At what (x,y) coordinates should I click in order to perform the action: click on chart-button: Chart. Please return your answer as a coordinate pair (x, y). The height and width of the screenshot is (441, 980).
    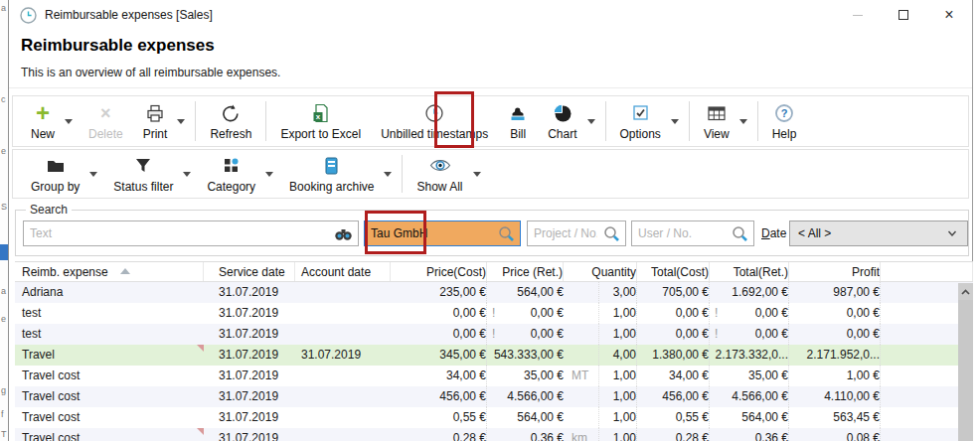
    Looking at the image, I should click on (563, 121).